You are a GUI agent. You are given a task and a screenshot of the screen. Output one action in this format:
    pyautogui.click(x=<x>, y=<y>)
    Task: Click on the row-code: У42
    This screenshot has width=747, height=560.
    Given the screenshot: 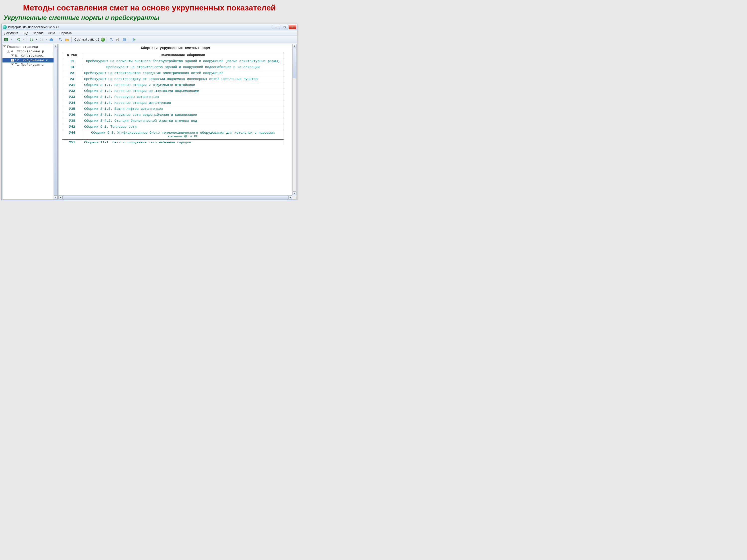 What is the action you would take?
    pyautogui.click(x=72, y=127)
    